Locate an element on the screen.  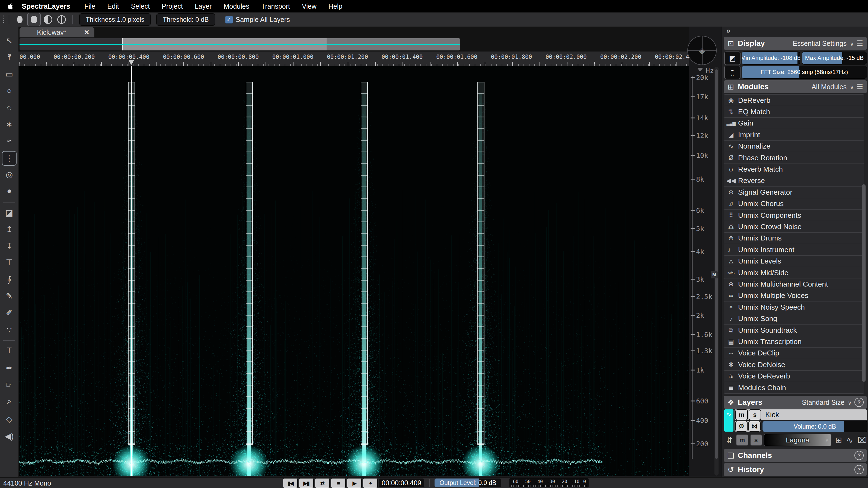
module-item-gain: ▂▄▆Gain is located at coordinates (794, 123).